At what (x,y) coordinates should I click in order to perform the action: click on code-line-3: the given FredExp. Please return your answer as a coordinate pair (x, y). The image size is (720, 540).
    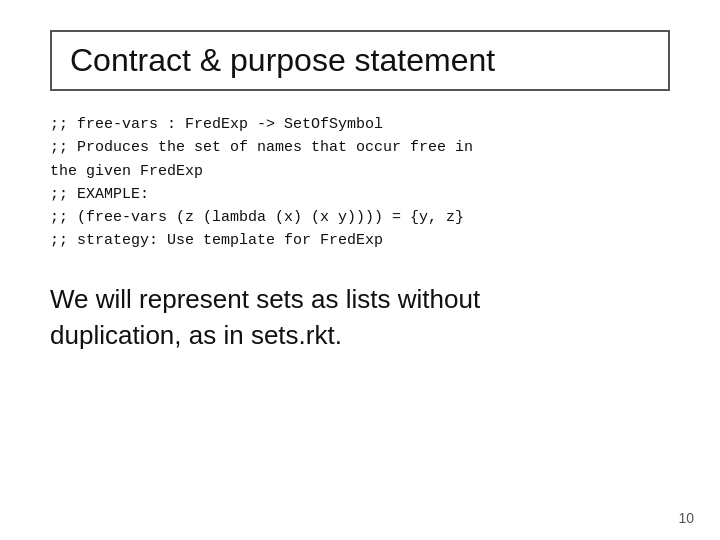
    Looking at the image, I should click on (360, 172).